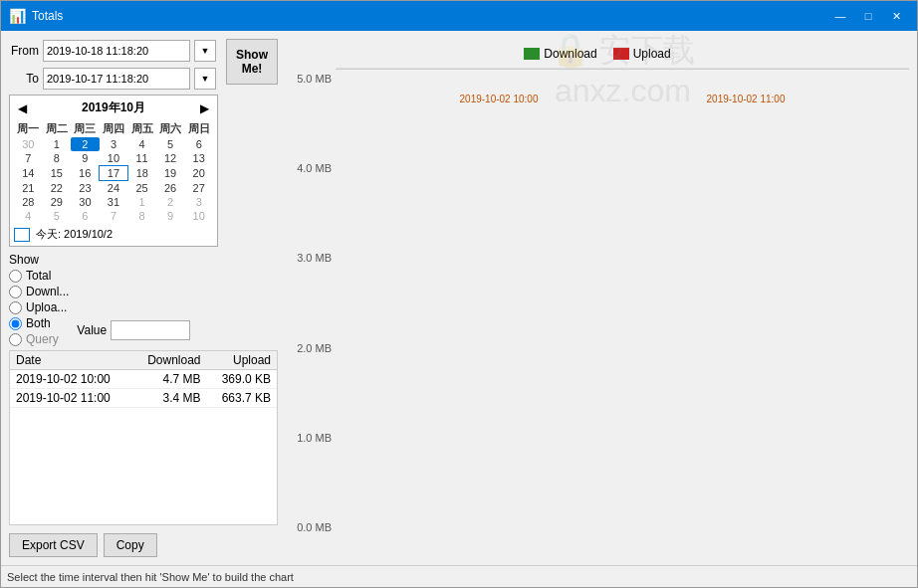 The width and height of the screenshot is (918, 588). Describe the element at coordinates (199, 173) in the screenshot. I see `cal-day-cell: 20` at that location.